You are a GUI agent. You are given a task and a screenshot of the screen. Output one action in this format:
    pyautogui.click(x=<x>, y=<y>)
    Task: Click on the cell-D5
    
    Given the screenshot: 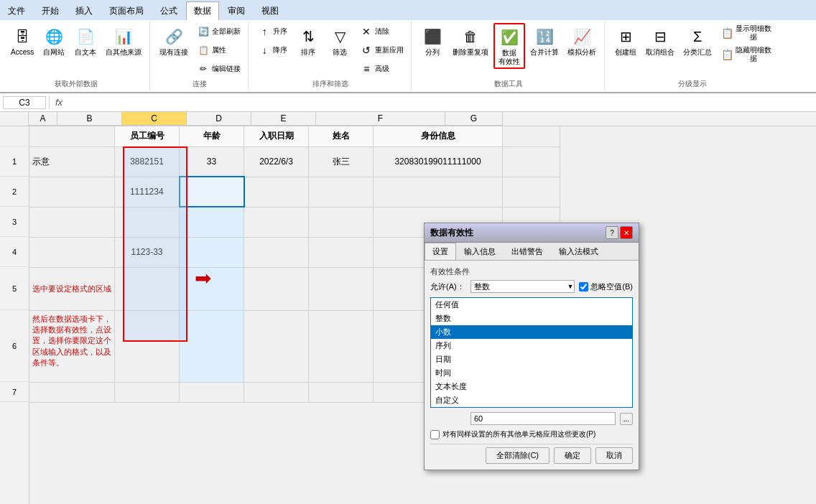 What is the action you would take?
    pyautogui.click(x=277, y=289)
    